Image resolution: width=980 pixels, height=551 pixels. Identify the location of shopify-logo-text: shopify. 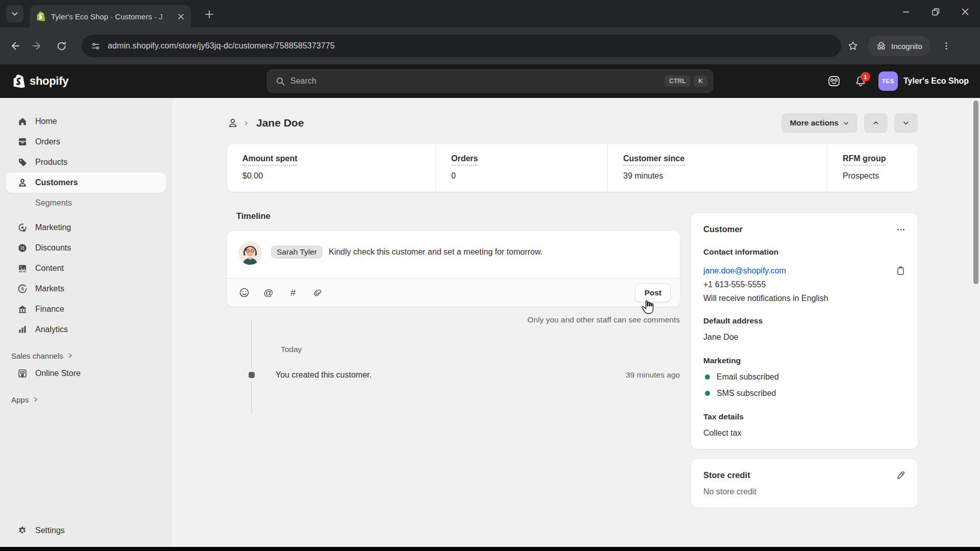
(49, 81).